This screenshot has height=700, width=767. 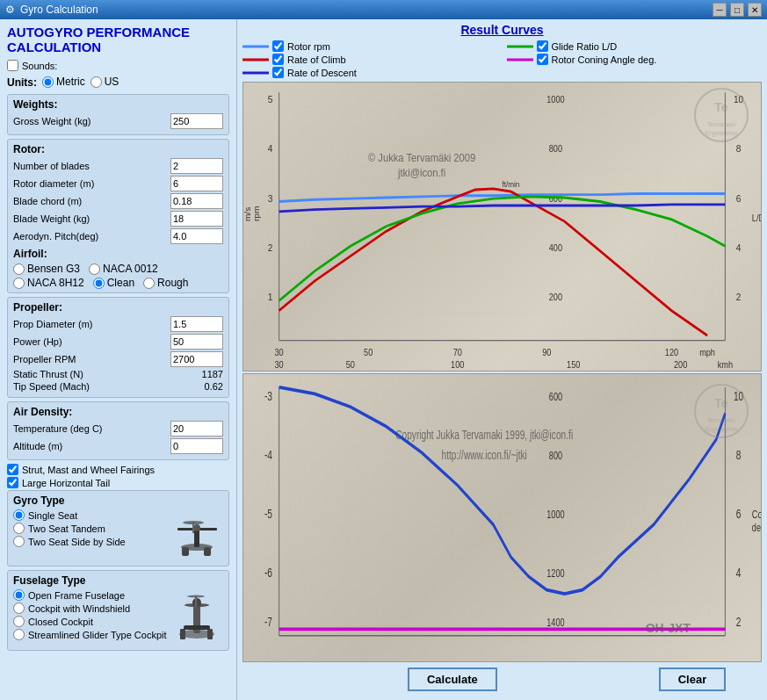 I want to click on svg-text: 4, so click(x=739, y=248).